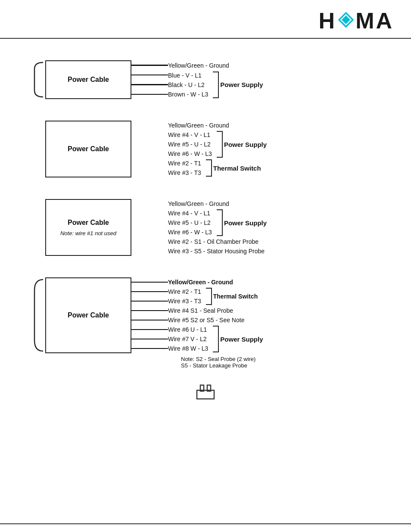 The width and height of the screenshot is (411, 532). Describe the element at coordinates (356, 21) in the screenshot. I see `logo: H MA` at that location.